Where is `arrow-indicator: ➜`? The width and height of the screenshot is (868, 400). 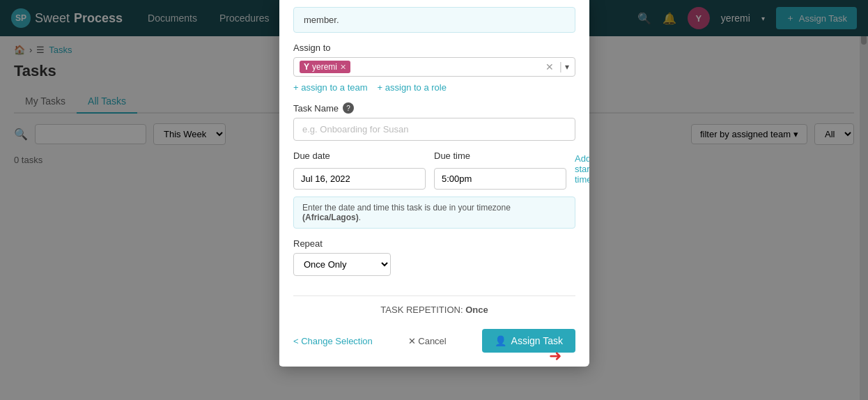 arrow-indicator: ➜ is located at coordinates (555, 356).